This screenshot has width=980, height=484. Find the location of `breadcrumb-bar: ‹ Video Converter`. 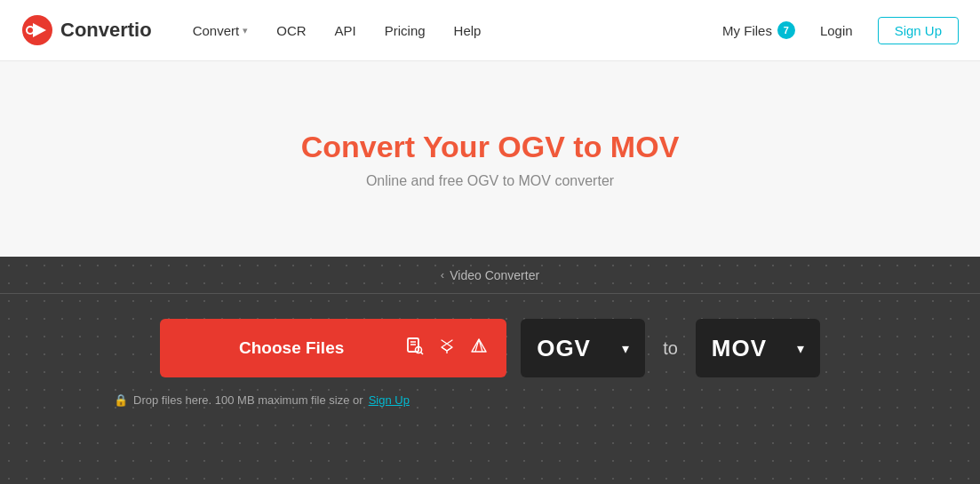

breadcrumb-bar: ‹ Video Converter is located at coordinates (490, 275).